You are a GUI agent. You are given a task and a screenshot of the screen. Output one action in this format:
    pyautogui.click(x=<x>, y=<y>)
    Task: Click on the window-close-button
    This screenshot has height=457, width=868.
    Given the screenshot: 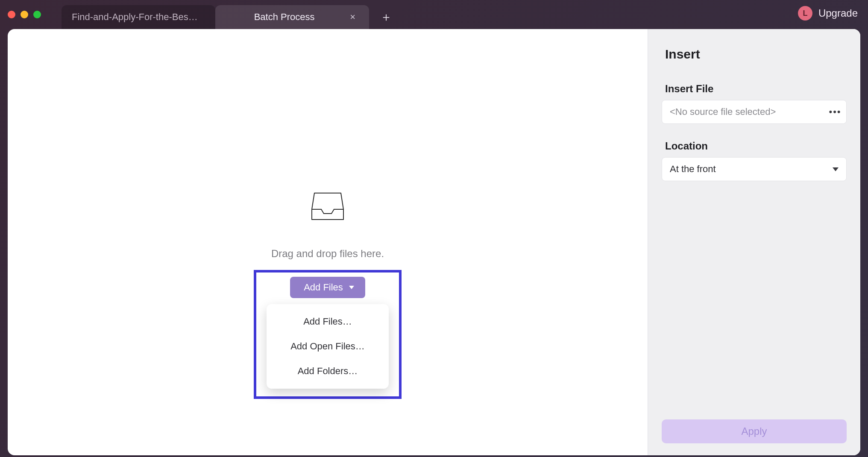 What is the action you would take?
    pyautogui.click(x=12, y=15)
    